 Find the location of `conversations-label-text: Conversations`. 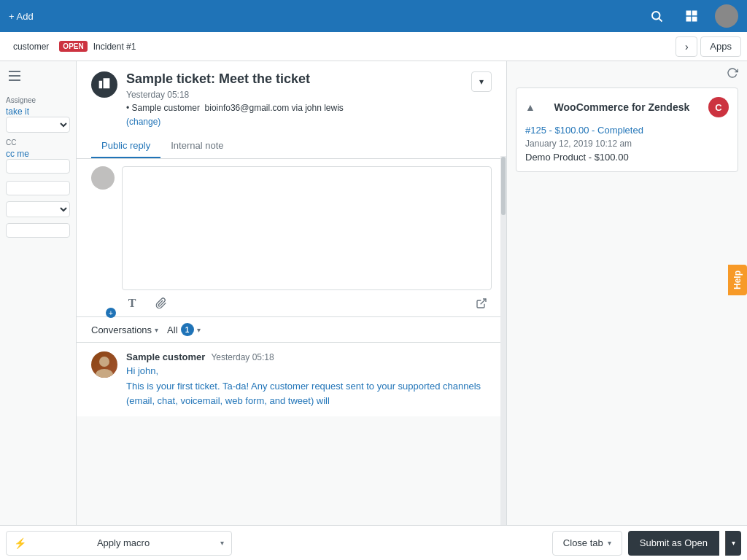

conversations-label-text: Conversations is located at coordinates (121, 330).